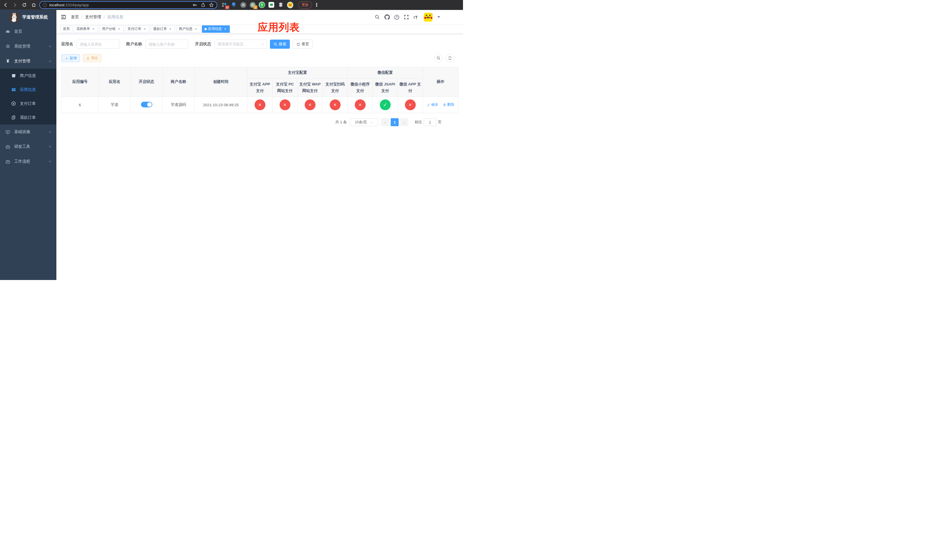 The width and height of the screenshot is (926, 560). I want to click on share-icon, so click(203, 5).